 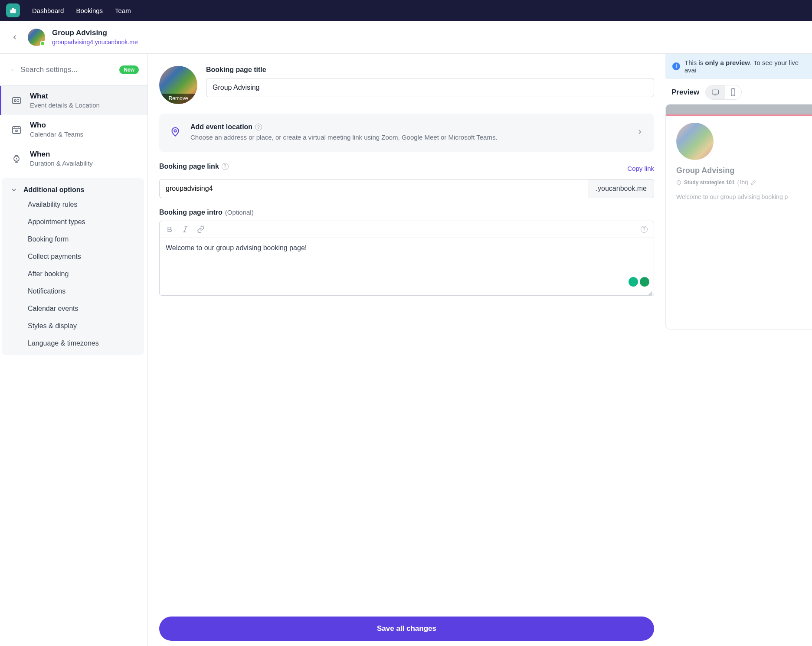 I want to click on chevron-down-icon, so click(x=14, y=190).